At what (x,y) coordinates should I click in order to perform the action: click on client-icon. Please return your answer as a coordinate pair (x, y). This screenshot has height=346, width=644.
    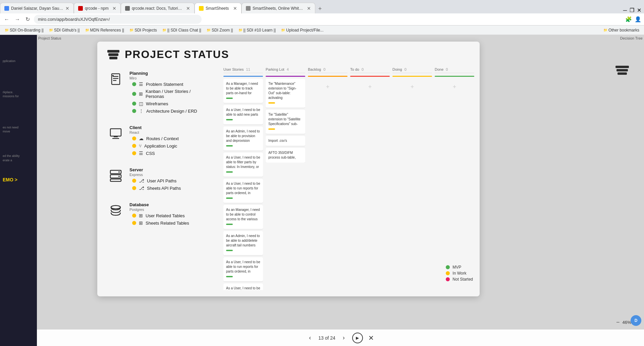
    Looking at the image, I should click on (116, 133).